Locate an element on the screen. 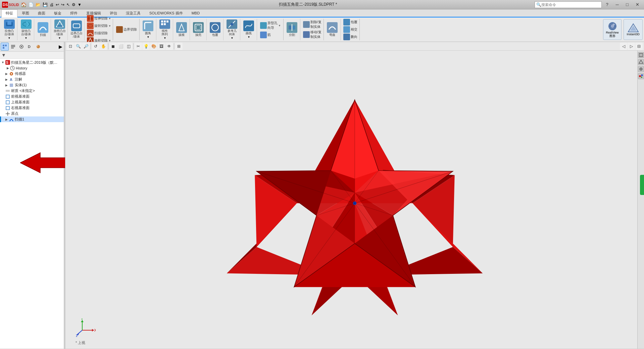 The width and height of the screenshot is (644, 349). tree-item-front-plane: 前视基准面 is located at coordinates (33, 97).